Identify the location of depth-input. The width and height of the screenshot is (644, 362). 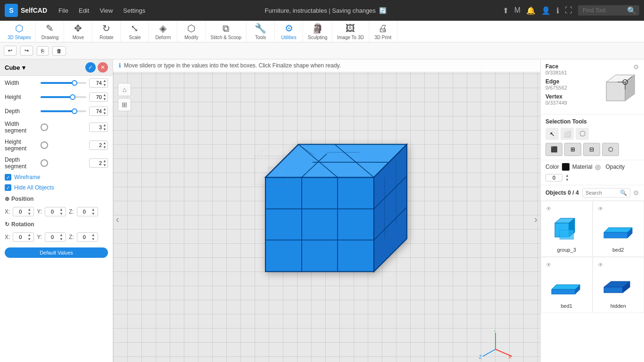
(96, 111).